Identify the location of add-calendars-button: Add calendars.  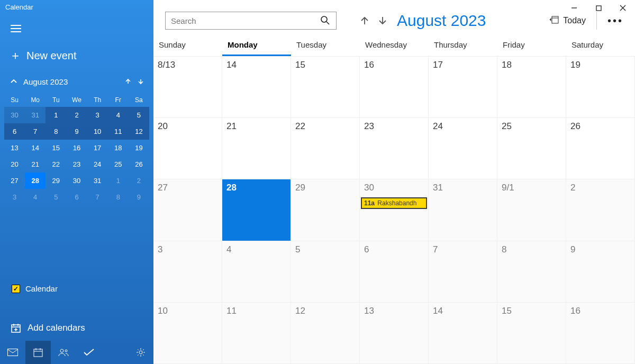
(77, 328).